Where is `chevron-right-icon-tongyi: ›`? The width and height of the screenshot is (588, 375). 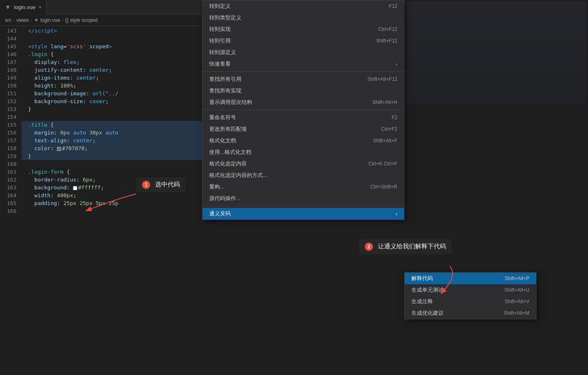 chevron-right-icon-tongyi: › is located at coordinates (397, 214).